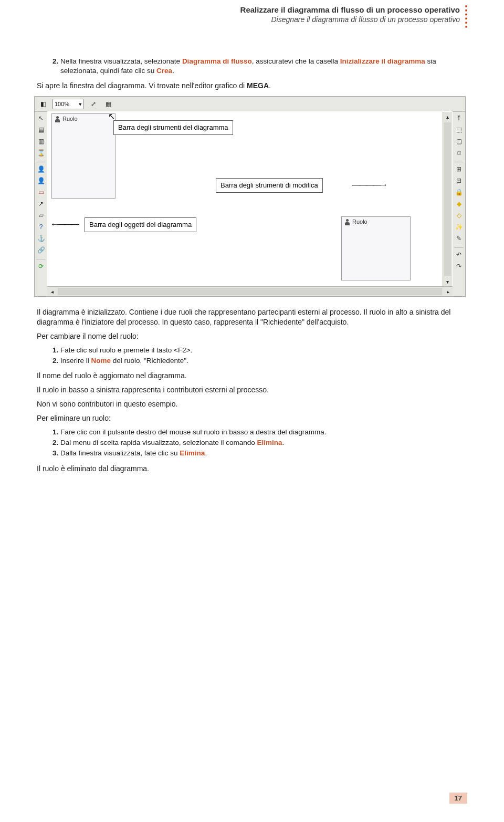  I want to click on intro-step2-d: ., so click(173, 70).